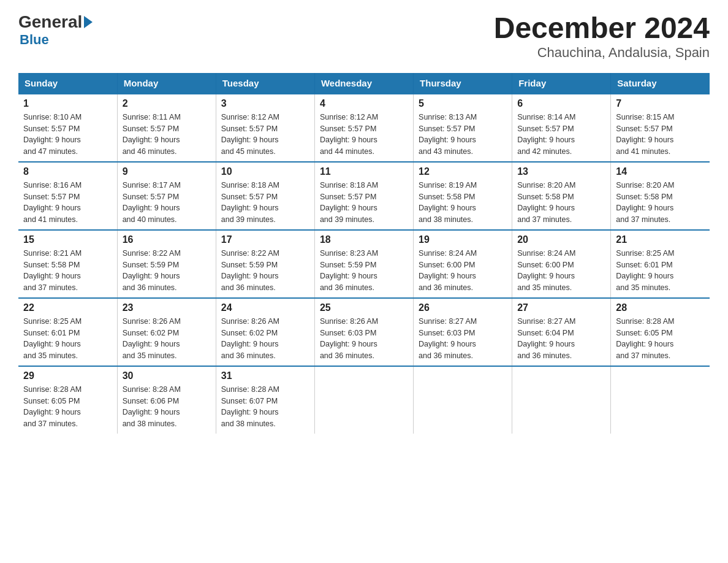  I want to click on day-number: 3, so click(265, 104).